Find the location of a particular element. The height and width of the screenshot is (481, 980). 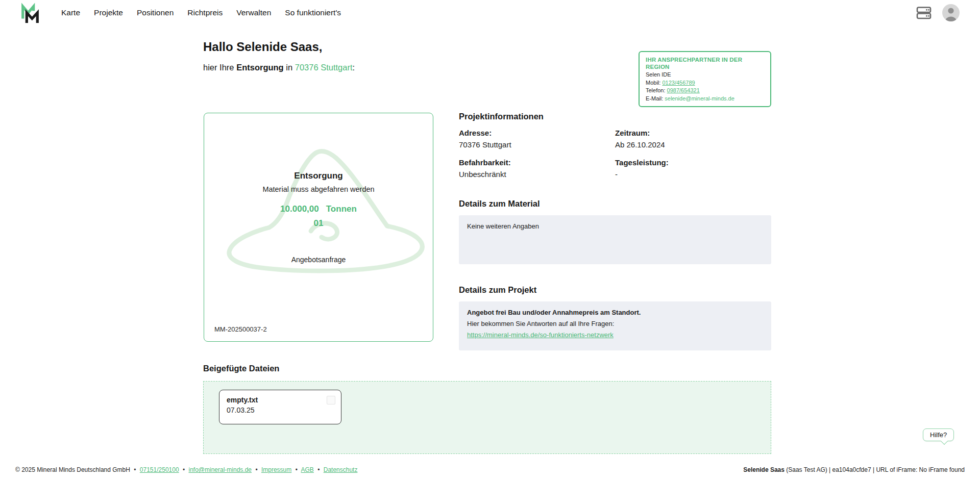

page-title: Hallo Selenide Saas, is located at coordinates (279, 47).